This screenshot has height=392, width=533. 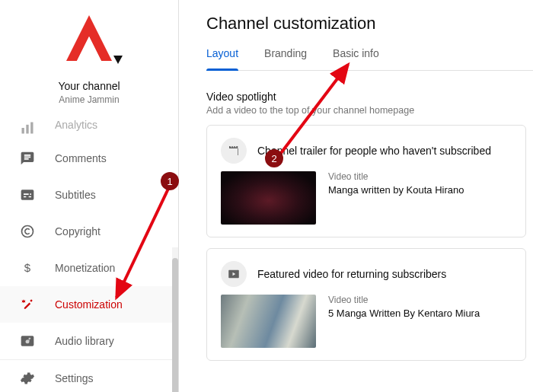 I want to click on audio-library-icon, so click(x=27, y=341).